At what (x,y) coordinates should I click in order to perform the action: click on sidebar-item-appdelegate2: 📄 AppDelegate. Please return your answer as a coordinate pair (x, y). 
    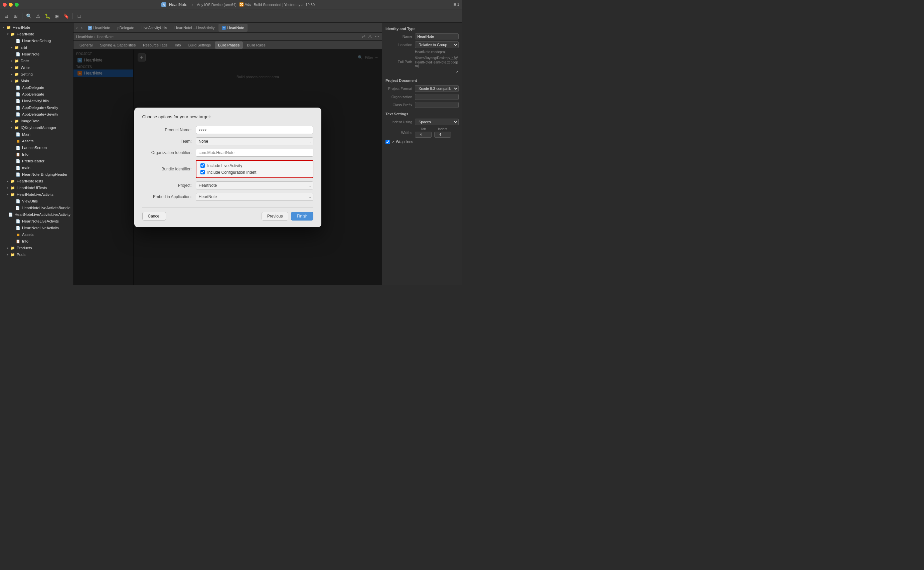
    Looking at the image, I should click on (37, 94).